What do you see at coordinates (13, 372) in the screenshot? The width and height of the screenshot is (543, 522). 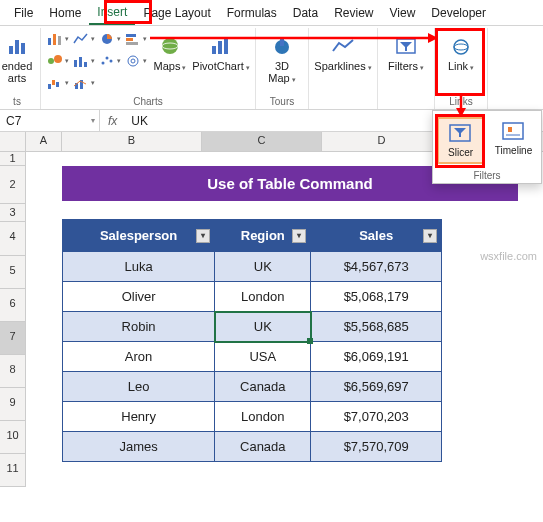 I see `row-header-8: 8` at bounding box center [13, 372].